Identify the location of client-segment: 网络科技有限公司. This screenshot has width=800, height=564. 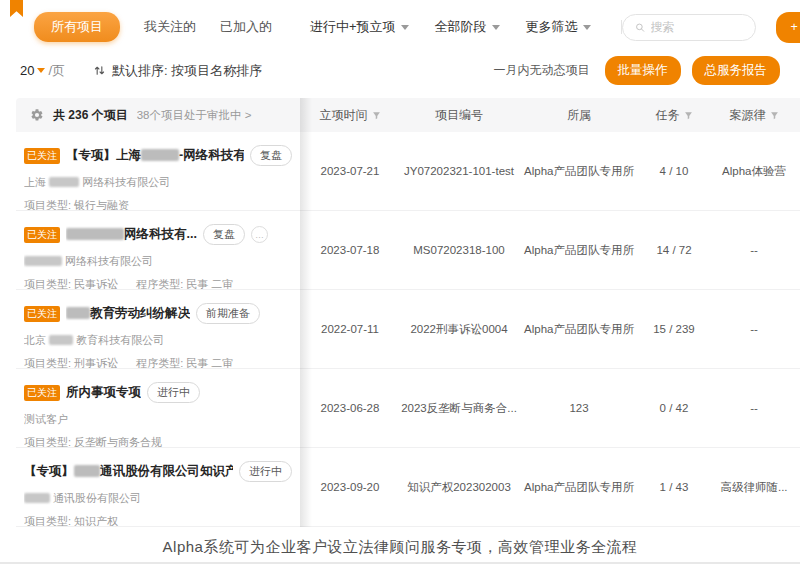
(109, 261).